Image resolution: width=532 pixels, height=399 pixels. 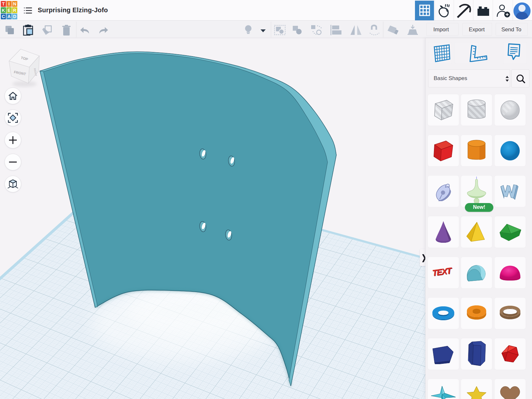 I want to click on svg-text: A, so click(x=9, y=16).